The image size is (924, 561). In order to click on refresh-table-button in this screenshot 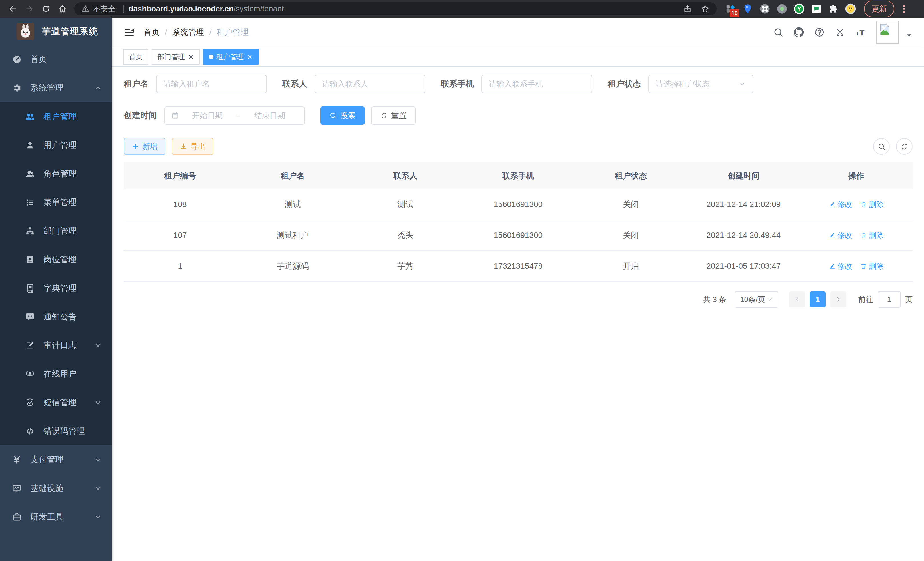, I will do `click(904, 146)`.